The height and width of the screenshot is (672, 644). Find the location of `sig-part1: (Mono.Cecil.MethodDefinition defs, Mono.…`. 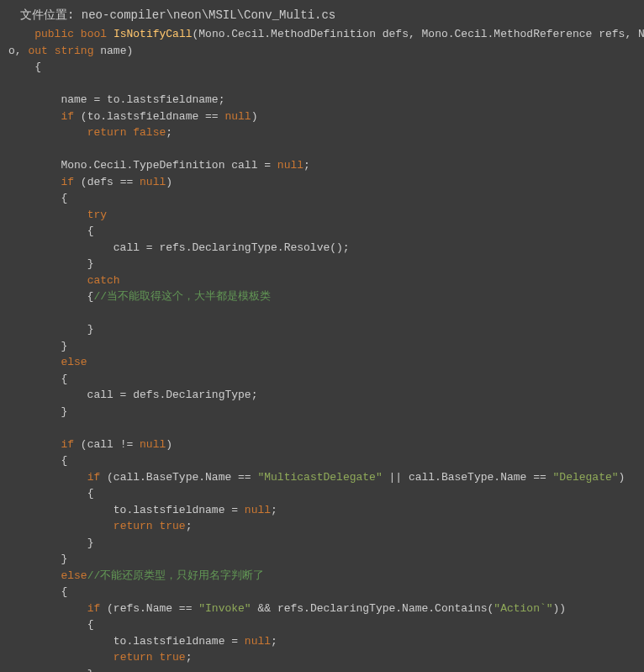

sig-part1: (Mono.Cecil.MethodDefinition defs, Mono.… is located at coordinates (419, 34).